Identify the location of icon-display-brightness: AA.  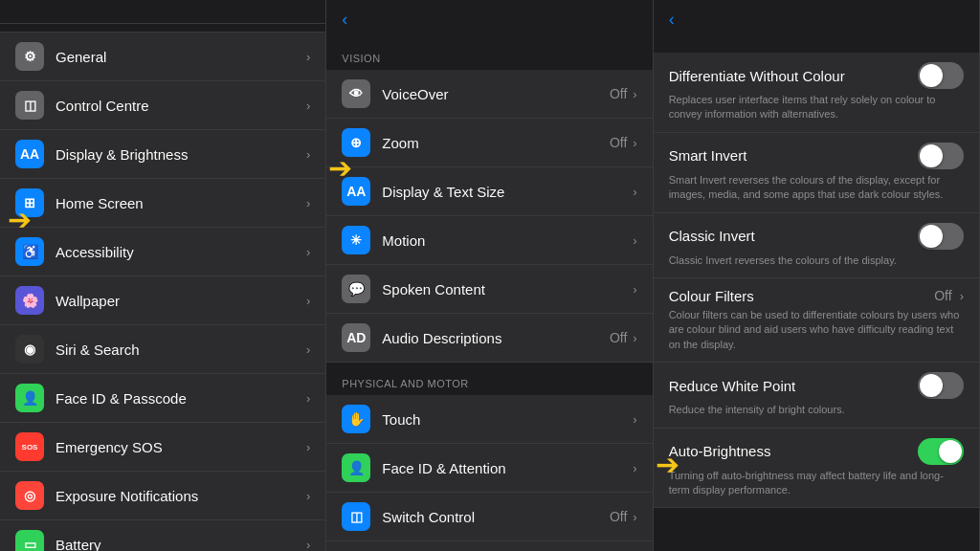
(30, 154).